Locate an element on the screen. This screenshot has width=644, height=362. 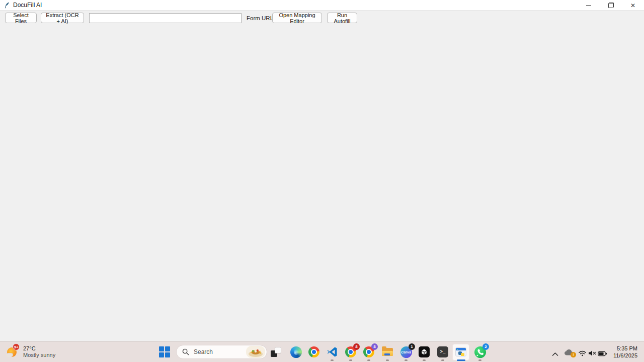
minimize-button is located at coordinates (589, 5).